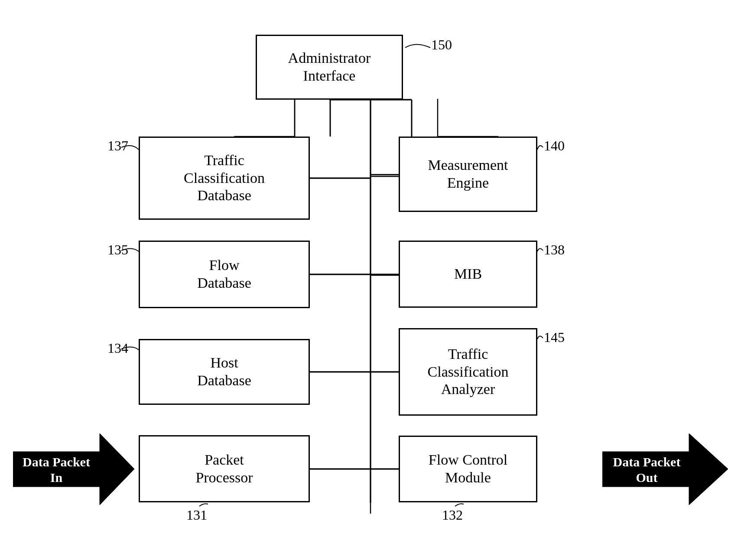 Image resolution: width=741 pixels, height=560 pixels. What do you see at coordinates (224, 178) in the screenshot?
I see `traffic-classification-db-label: Traffic Classification Database` at bounding box center [224, 178].